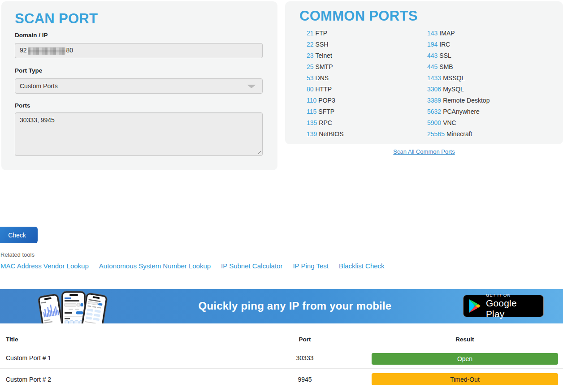 This screenshot has width=563, height=392. I want to click on common-port-link: 443SSL, so click(458, 56).